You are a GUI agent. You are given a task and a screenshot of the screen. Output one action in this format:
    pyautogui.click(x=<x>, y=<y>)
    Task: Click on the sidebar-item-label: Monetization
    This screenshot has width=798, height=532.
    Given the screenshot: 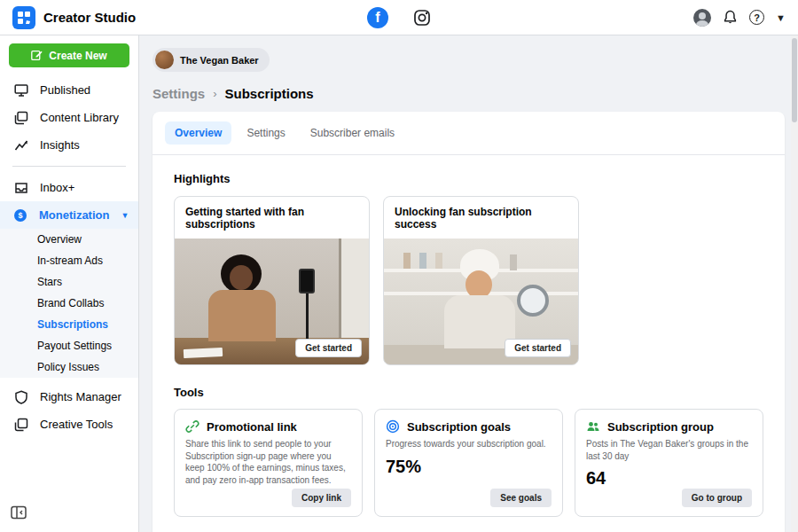 What is the action you would take?
    pyautogui.click(x=74, y=215)
    